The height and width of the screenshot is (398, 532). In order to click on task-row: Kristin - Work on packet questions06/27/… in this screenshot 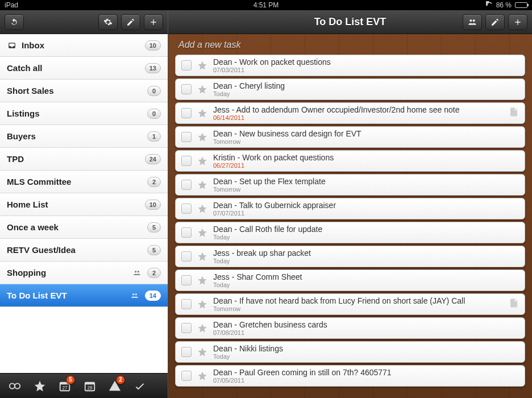, I will do `click(350, 161)`.